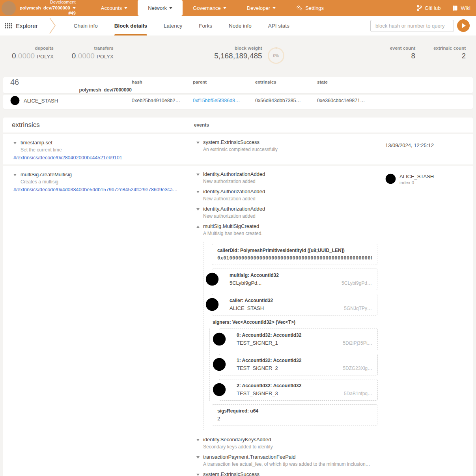 The image size is (476, 476). What do you see at coordinates (33, 48) in the screenshot?
I see `deposits-label: deposits` at bounding box center [33, 48].